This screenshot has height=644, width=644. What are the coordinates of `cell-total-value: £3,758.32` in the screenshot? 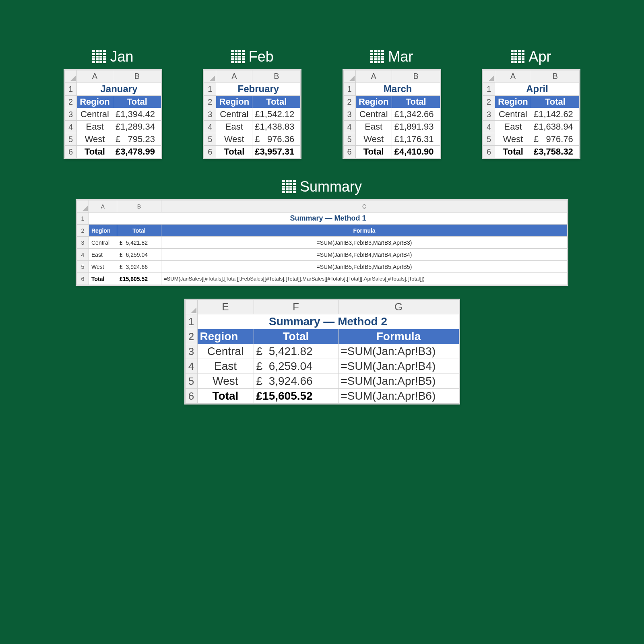 It's located at (555, 152).